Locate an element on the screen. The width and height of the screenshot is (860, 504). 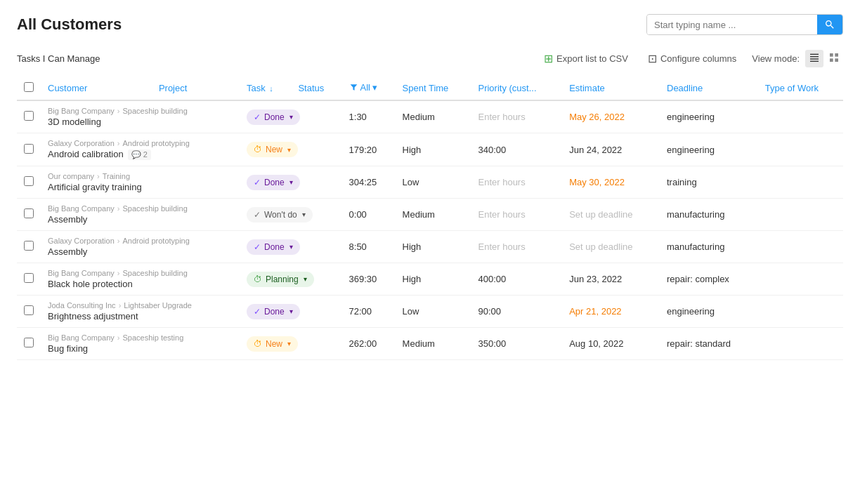
filter-all-button: All ▾ is located at coordinates (363, 87).